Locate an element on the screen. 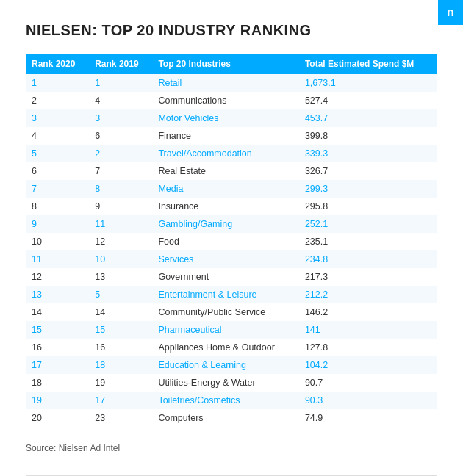 The image size is (463, 476). industry-cell: Communications is located at coordinates (225, 101).